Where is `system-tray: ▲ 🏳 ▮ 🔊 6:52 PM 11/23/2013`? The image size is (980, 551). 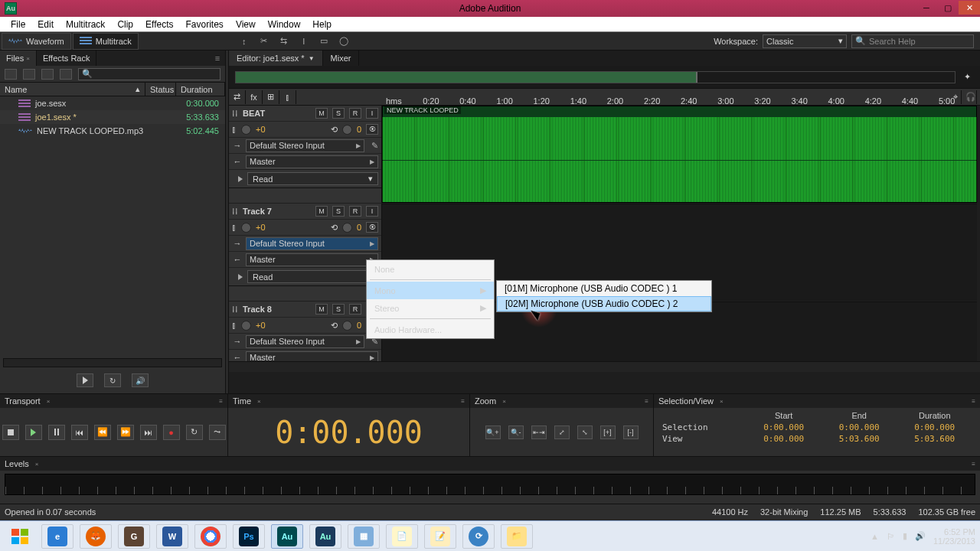 system-tray: ▲ 🏳 ▮ 🔊 6:52 PM 11/23/2013 is located at coordinates (923, 536).